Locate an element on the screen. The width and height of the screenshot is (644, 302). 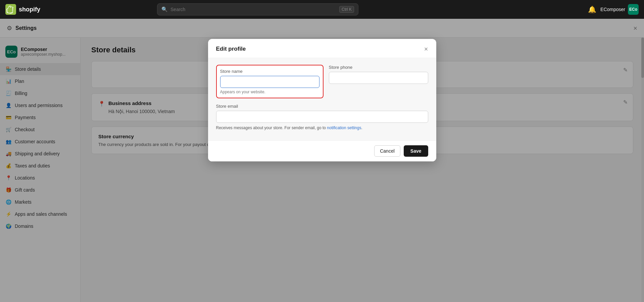
store-name-group: Store name Appears on your website. is located at coordinates (270, 82).